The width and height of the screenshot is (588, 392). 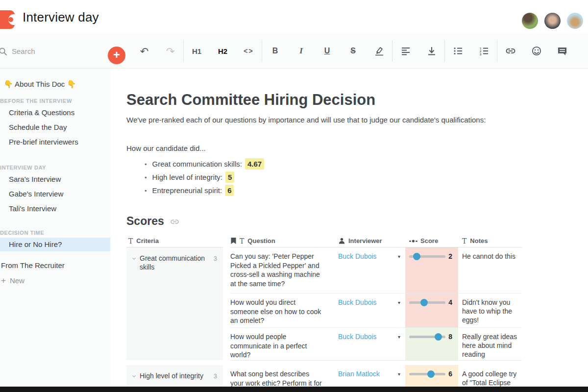 I want to click on topbar: Interview day, so click(x=294, y=17).